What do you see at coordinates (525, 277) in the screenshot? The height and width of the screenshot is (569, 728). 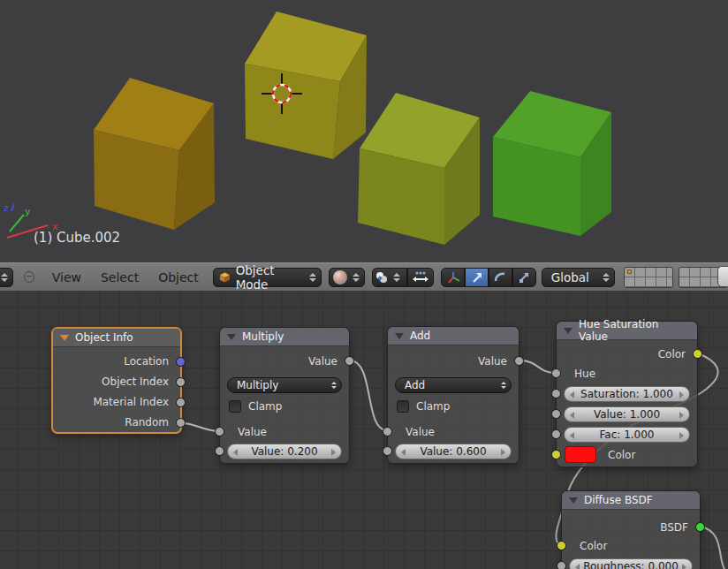 I see `scale-manipulator-button` at bounding box center [525, 277].